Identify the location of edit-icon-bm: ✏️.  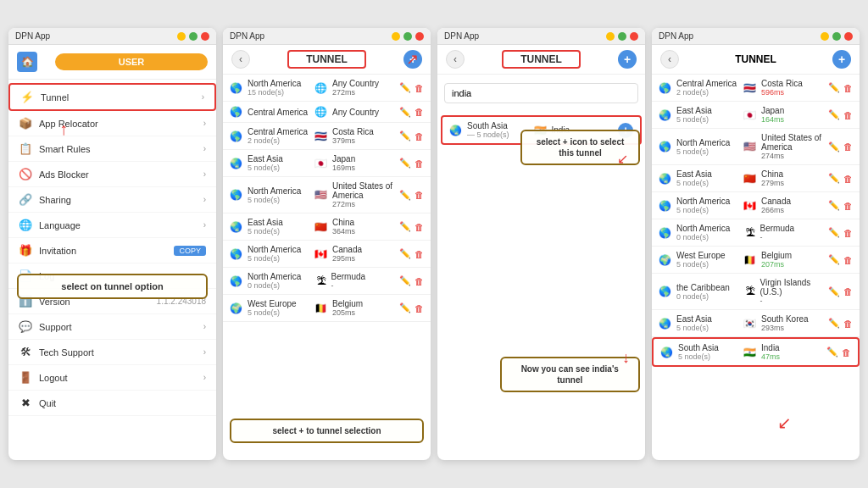
(405, 281).